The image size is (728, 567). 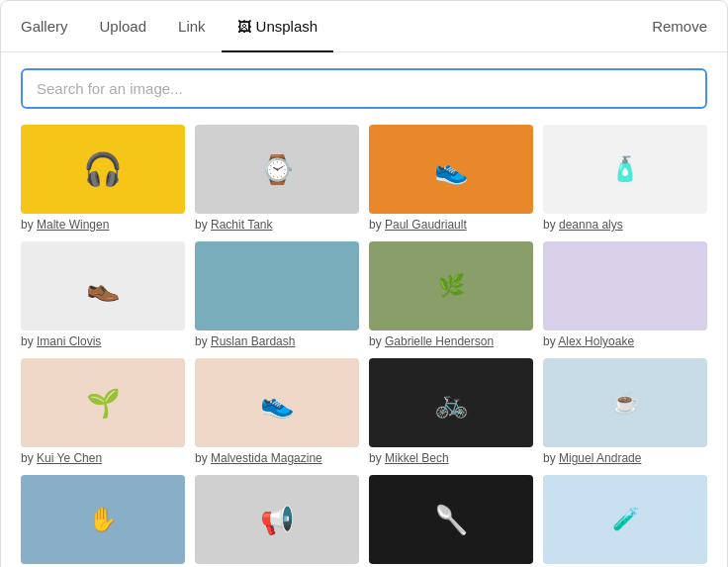 What do you see at coordinates (103, 458) in the screenshot?
I see `image-credit: by Kui Ye Chen` at bounding box center [103, 458].